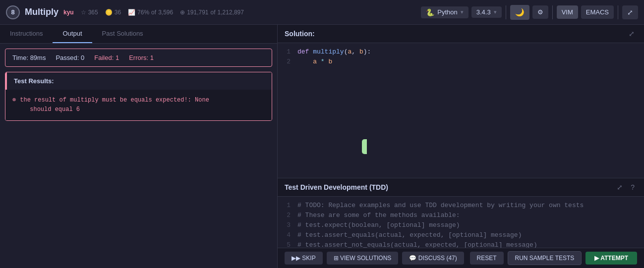  What do you see at coordinates (212, 12) in the screenshot?
I see `rank-item: ⊕ 191,791 of 1,212,897` at bounding box center [212, 12].